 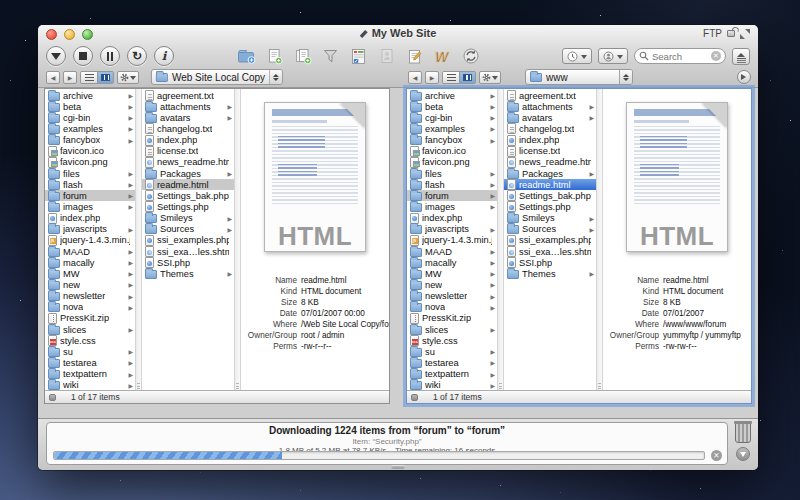 I want to click on trash-icon, so click(x=743, y=433).